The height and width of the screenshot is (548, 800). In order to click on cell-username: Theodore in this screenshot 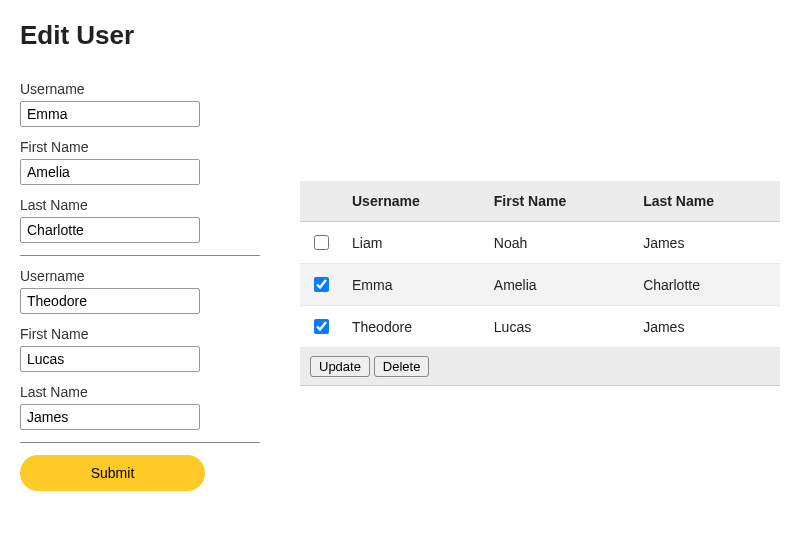, I will do `click(413, 327)`.